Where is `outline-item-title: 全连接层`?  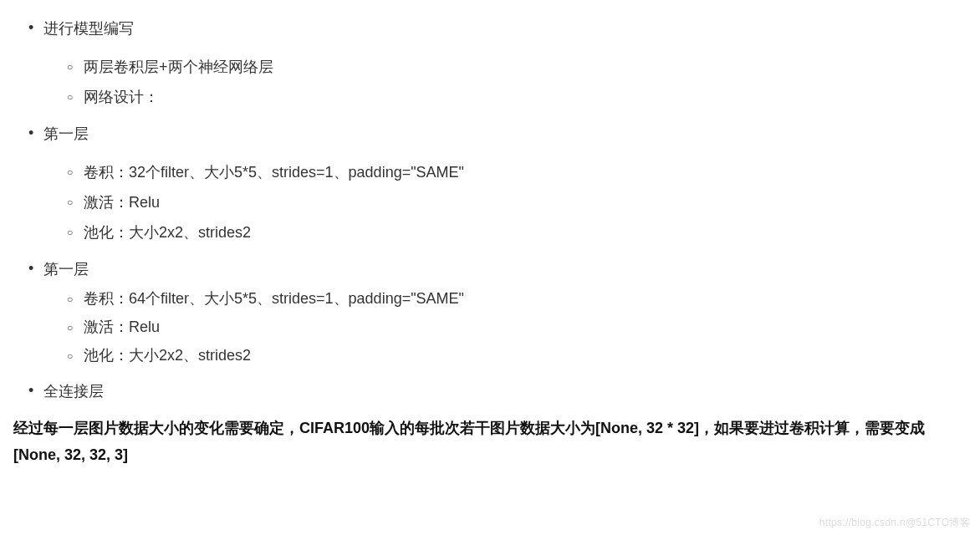 outline-item-title: 全连接层 is located at coordinates (505, 391).